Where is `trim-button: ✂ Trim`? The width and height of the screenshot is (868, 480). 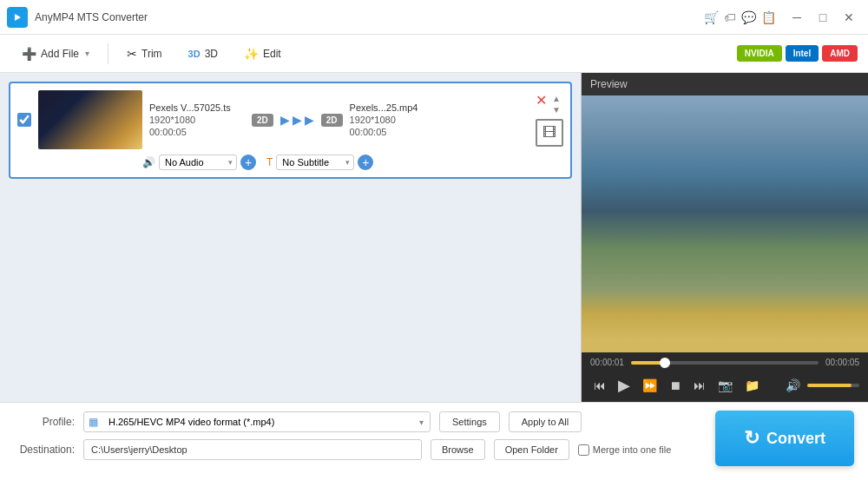 trim-button: ✂ Trim is located at coordinates (144, 54).